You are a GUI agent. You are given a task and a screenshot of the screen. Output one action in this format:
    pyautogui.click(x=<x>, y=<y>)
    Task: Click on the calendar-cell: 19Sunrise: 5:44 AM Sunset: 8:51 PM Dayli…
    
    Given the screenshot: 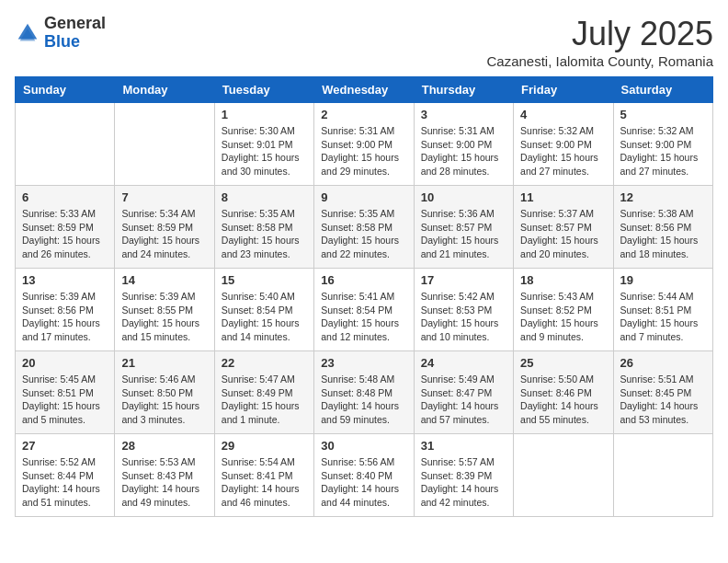 What is the action you would take?
    pyautogui.click(x=663, y=310)
    